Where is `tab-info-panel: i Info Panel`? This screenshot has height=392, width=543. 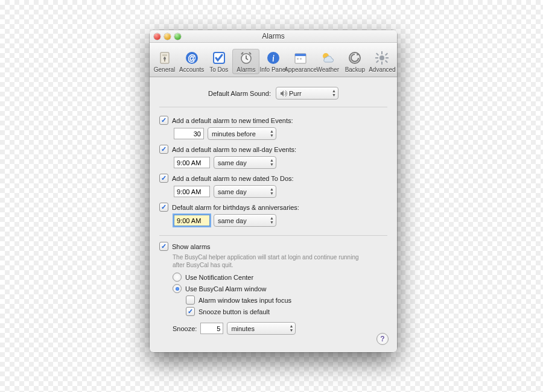 tab-info-panel: i Info Panel is located at coordinates (273, 62).